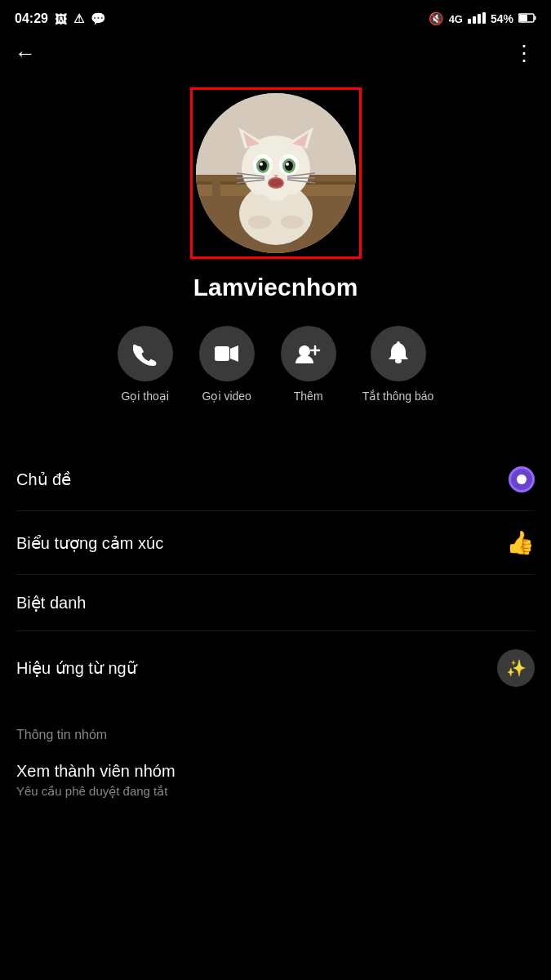 The image size is (551, 980). Describe the element at coordinates (276, 791) in the screenshot. I see `members-desc: Yêu cầu phê duyệt đang tắt` at that location.